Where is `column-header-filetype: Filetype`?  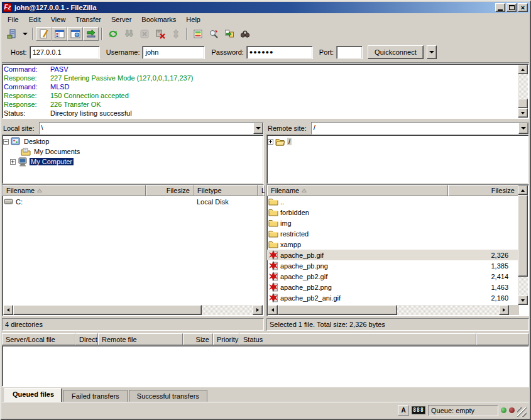 column-header-filetype: Filetype is located at coordinates (226, 191).